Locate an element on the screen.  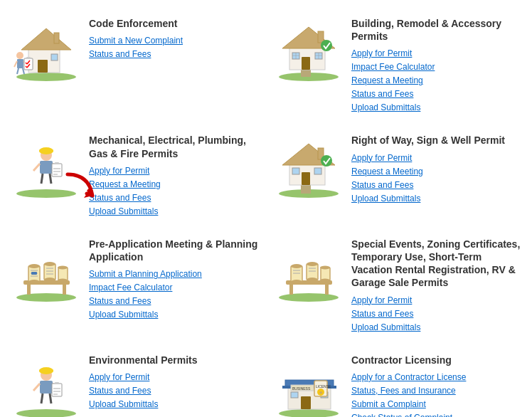
link-upload-building: Upload Submittals is located at coordinates (437, 107).